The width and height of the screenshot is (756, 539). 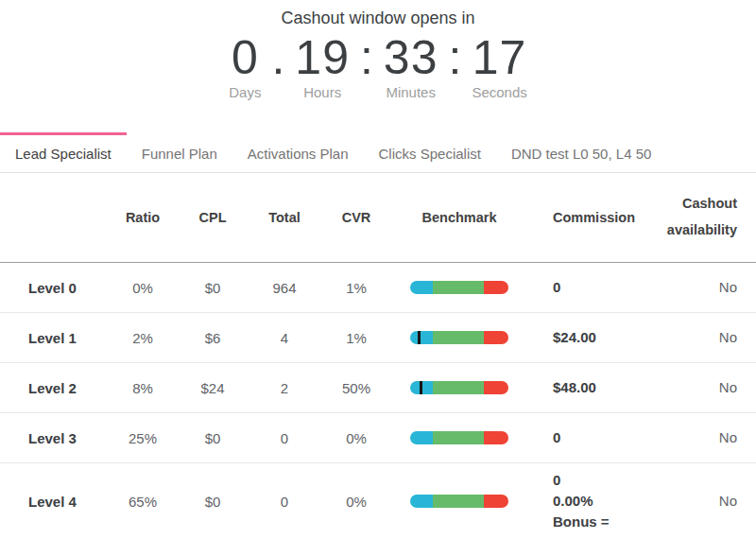 I want to click on hours-value: 19, so click(x=322, y=58).